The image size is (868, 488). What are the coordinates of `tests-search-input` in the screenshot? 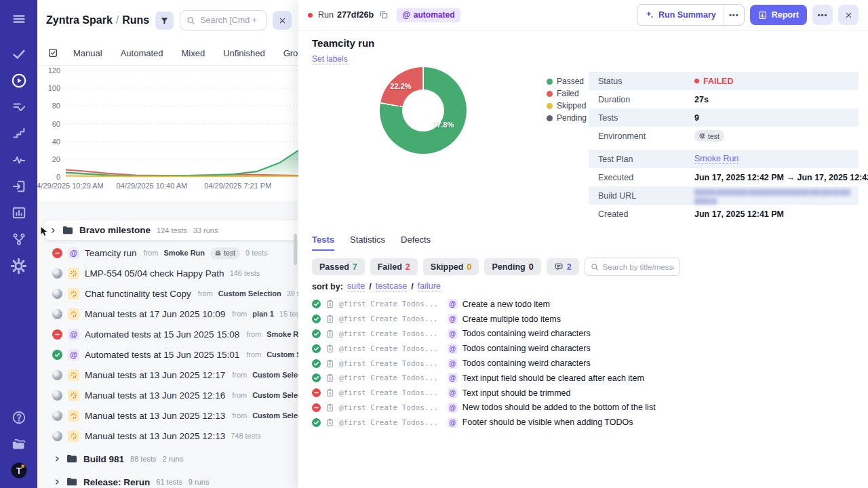 It's located at (639, 267).